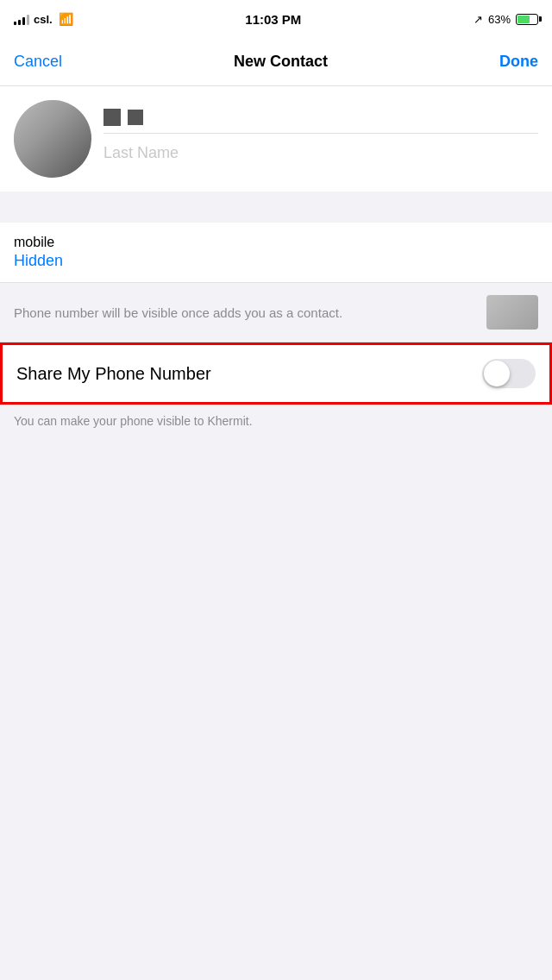 Image resolution: width=552 pixels, height=980 pixels. What do you see at coordinates (66, 19) in the screenshot?
I see `wifi-icon: 📶` at bounding box center [66, 19].